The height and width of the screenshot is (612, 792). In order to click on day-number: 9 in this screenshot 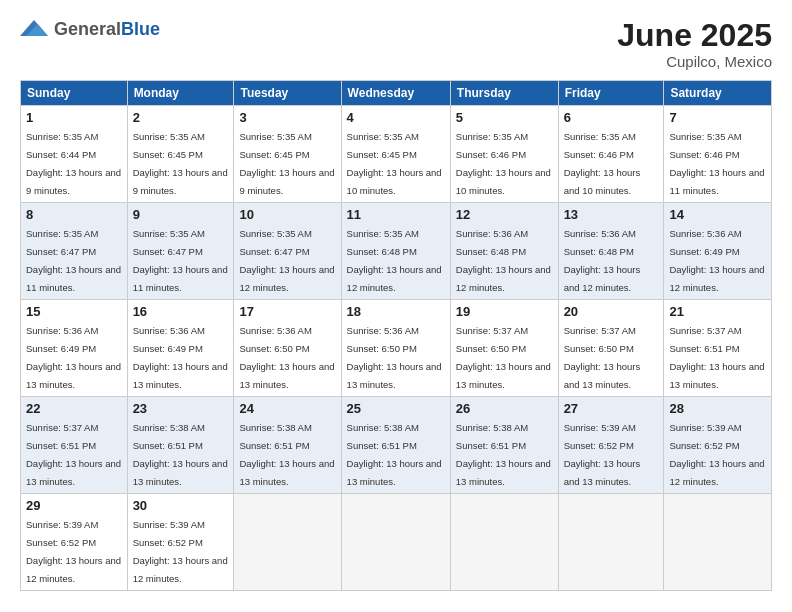, I will do `click(181, 214)`.